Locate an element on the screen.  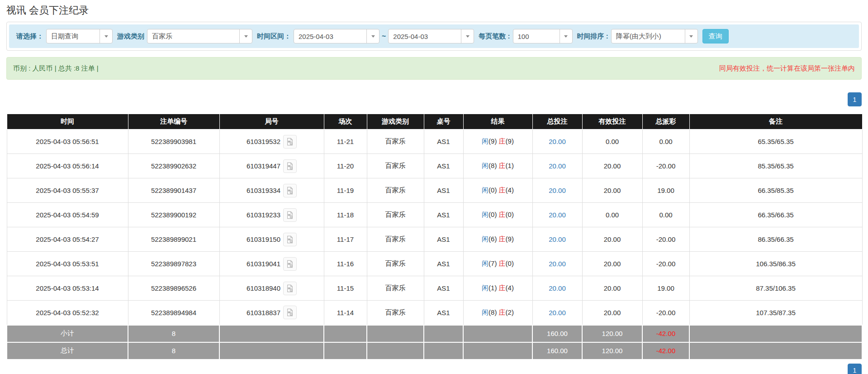
total-row-empty-game is located at coordinates (395, 351).